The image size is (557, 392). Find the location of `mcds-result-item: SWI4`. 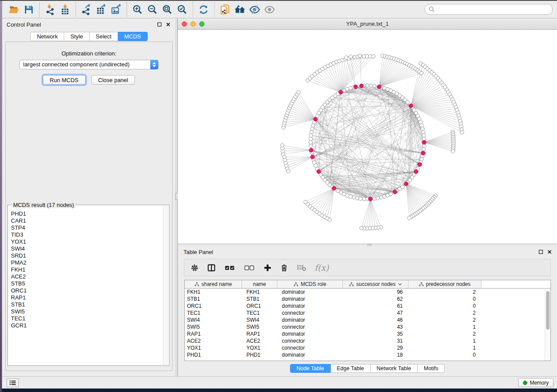

mcds-result-item: SWI4 is located at coordinates (90, 249).